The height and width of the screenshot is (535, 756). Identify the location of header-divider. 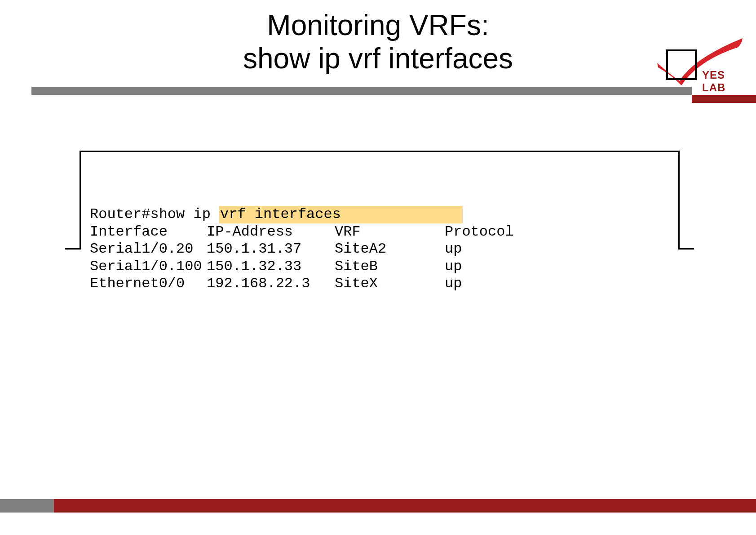
(393, 91).